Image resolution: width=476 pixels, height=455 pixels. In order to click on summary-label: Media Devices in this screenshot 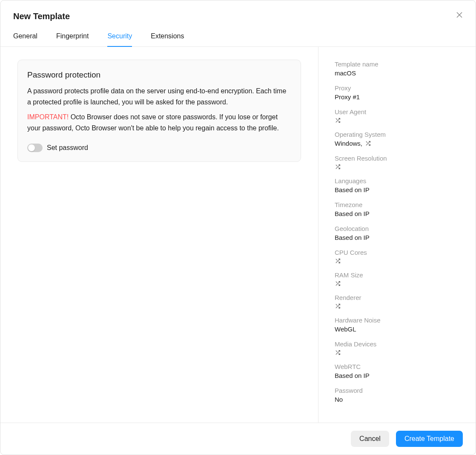, I will do `click(399, 344)`.